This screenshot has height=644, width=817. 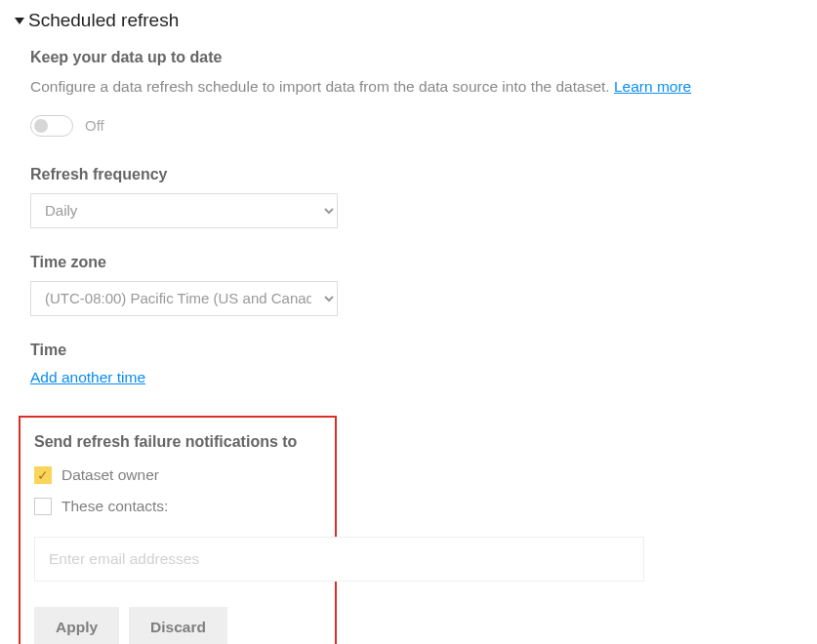 I want to click on frequency-select: Daily, so click(x=184, y=211).